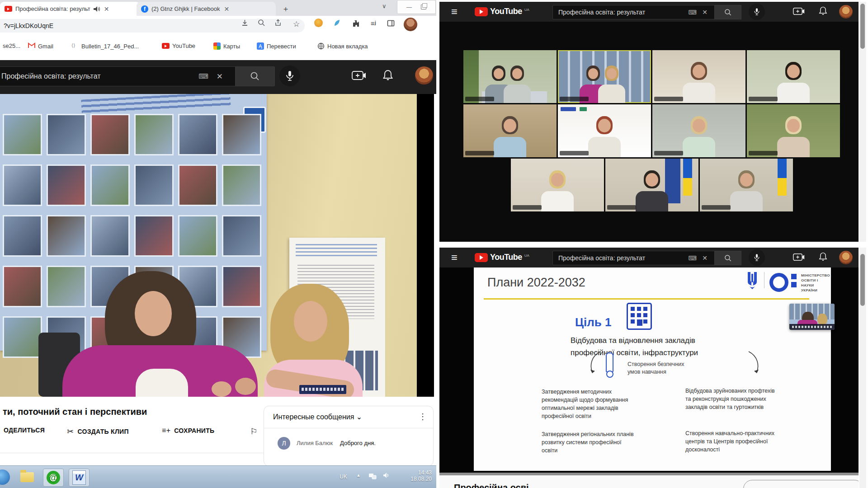  Describe the element at coordinates (716, 207) in the screenshot. I see `participant-name-chip` at that location.